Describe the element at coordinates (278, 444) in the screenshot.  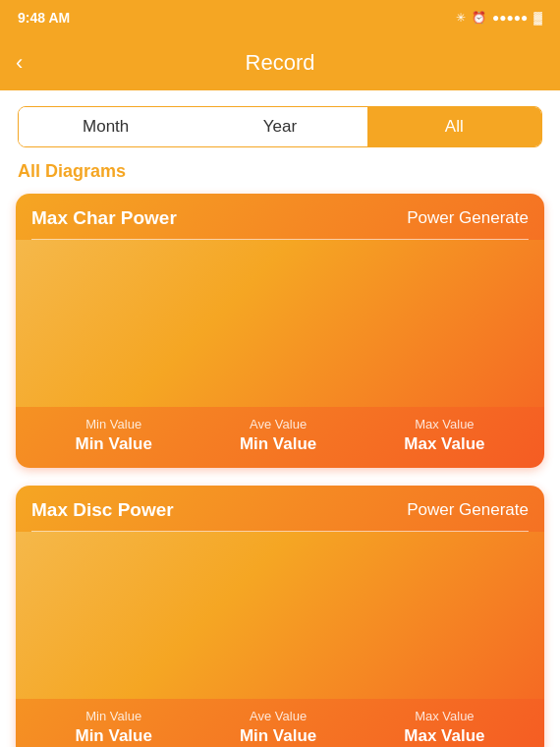
I see `stat-ave-value-char: Min Value` at that location.